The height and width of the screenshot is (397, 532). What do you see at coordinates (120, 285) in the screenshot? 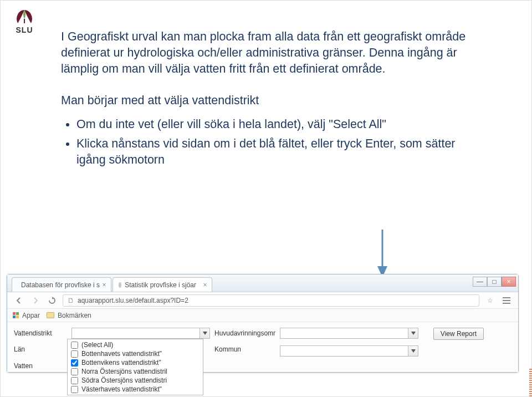
I see `tab-favicon` at bounding box center [120, 285].